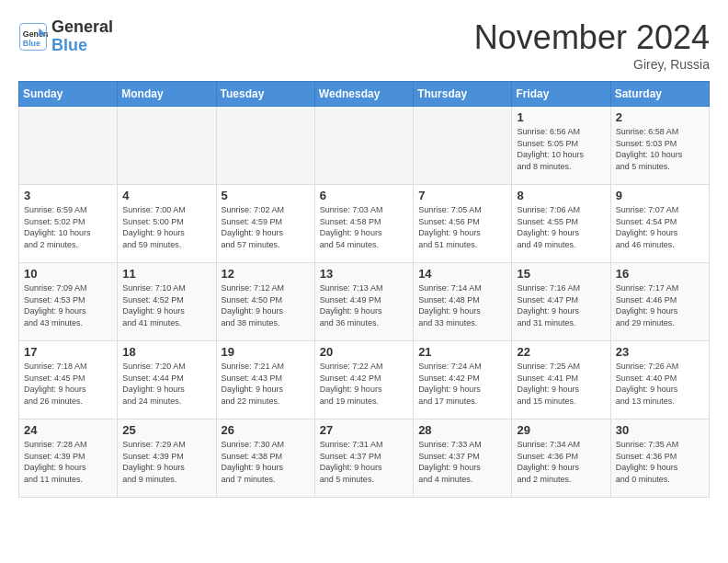  What do you see at coordinates (364, 351) in the screenshot?
I see `day-number: 20` at bounding box center [364, 351].